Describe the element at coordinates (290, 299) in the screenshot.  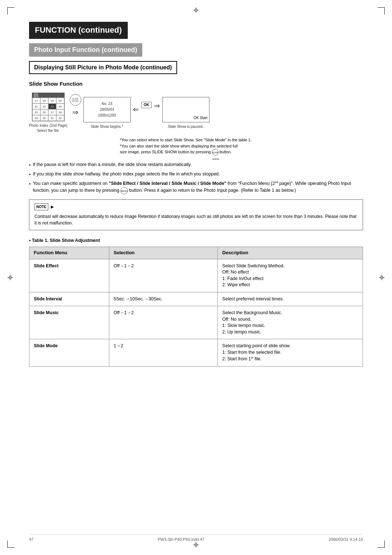
I see `description-cell-1: Select preferred interval times.` at that location.